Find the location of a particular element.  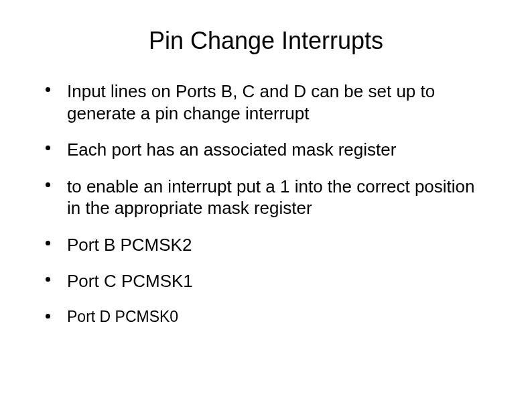

list-item: Port D PCMSK0 is located at coordinates (266, 317).